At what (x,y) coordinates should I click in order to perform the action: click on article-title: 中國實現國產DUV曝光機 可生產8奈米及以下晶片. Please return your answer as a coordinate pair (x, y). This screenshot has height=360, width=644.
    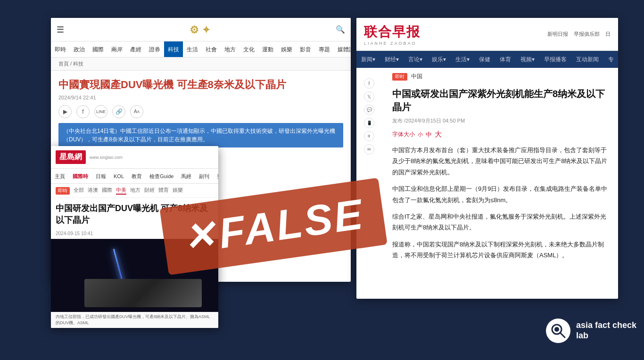
    Looking at the image, I should click on (201, 85).